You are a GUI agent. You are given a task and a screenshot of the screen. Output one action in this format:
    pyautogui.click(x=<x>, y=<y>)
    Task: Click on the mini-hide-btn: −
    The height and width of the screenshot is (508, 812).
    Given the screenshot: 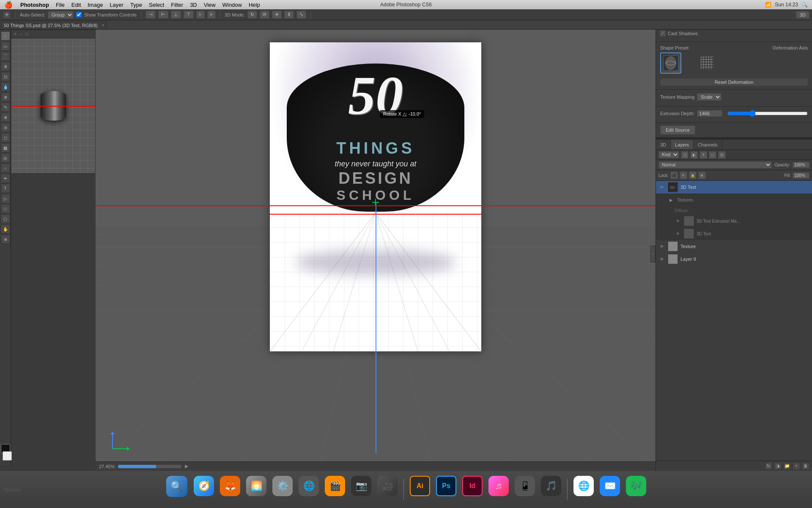 What is the action you would take?
    pyautogui.click(x=21, y=34)
    